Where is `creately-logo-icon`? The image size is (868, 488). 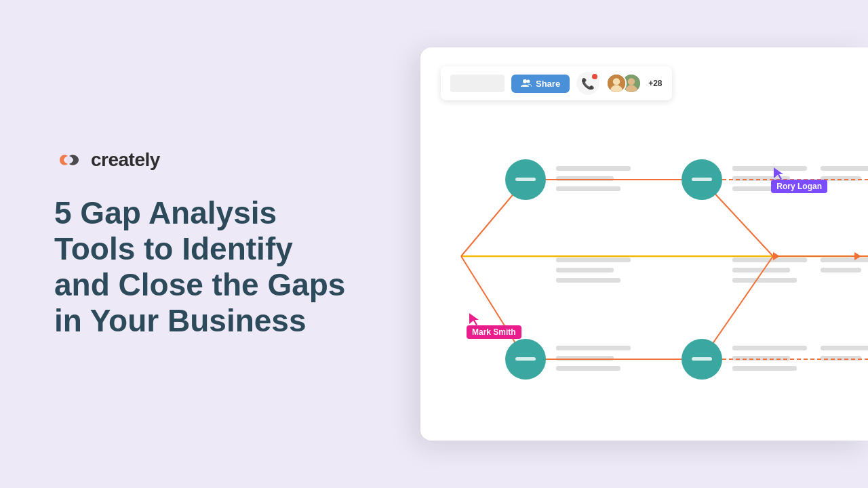 creately-logo-icon is located at coordinates (69, 160).